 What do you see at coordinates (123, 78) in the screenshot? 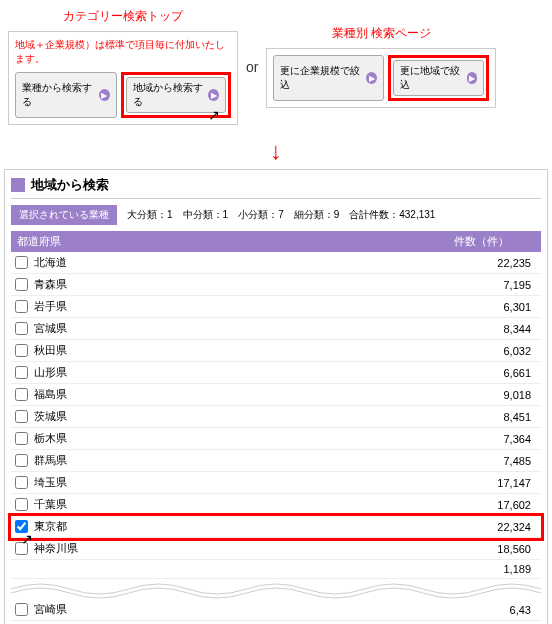
I see `left-panel: 地域＋企業規模）は標準で項目毎に付加いたします。 業種から検索する▶ 地域から検…` at bounding box center [123, 78].